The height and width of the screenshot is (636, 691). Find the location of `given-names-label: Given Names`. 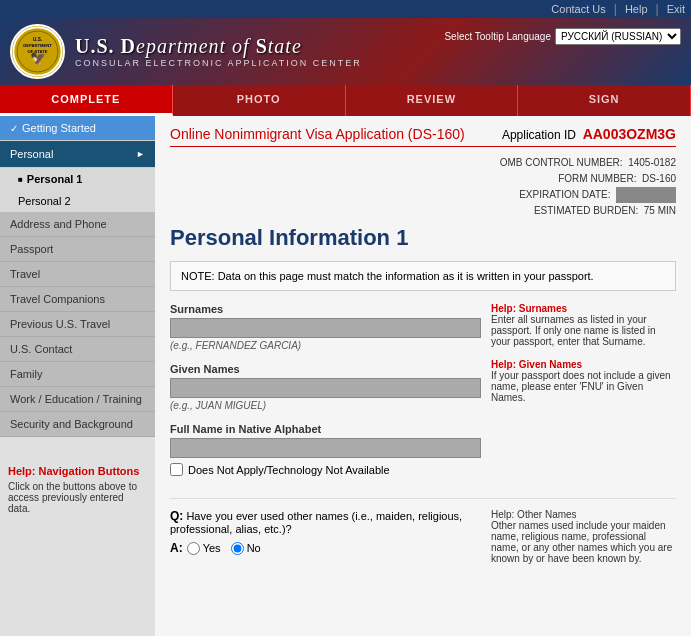

given-names-label: Given Names is located at coordinates (326, 369).